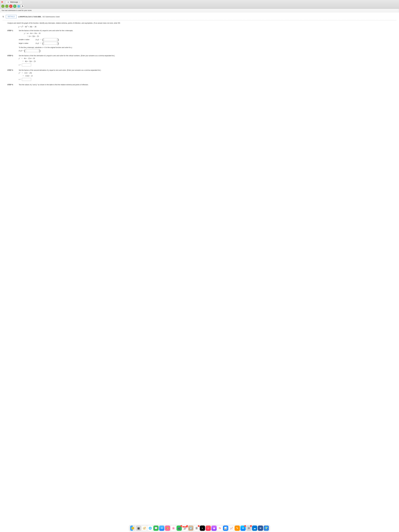 The height and width of the screenshot is (532, 399). Describe the element at coordinates (30, 17) in the screenshot. I see `problem-code-text: LARAPCALC10 3.7.010.SBS.` at that location.